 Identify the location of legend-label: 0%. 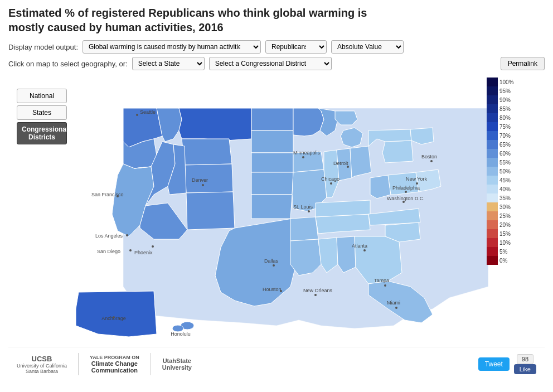
(510, 261).